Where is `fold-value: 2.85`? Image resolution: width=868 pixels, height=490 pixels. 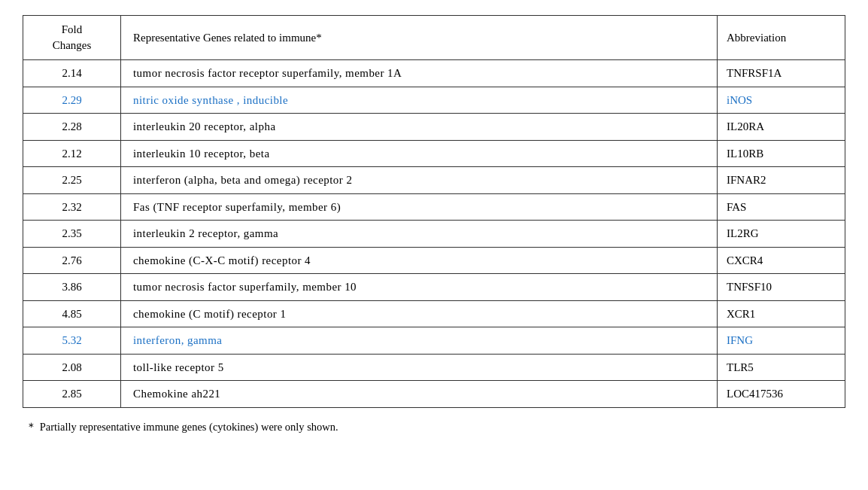 fold-value: 2.85 is located at coordinates (72, 394).